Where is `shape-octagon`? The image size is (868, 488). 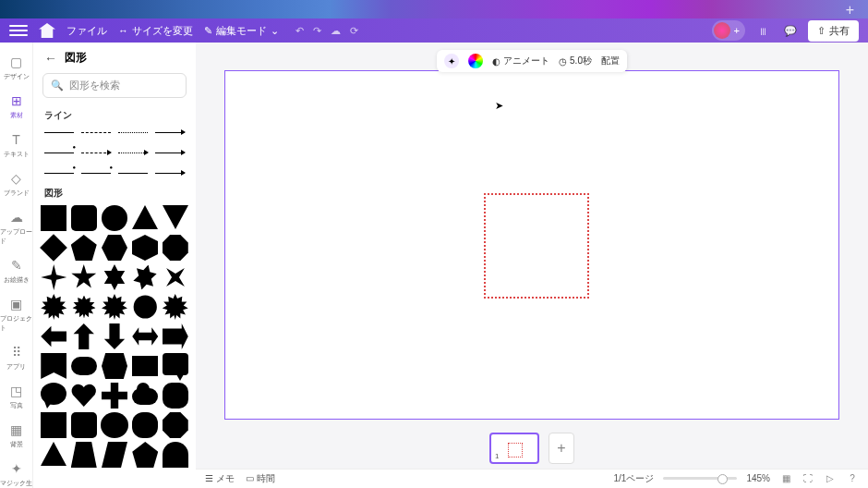 shape-octagon is located at coordinates (175, 248).